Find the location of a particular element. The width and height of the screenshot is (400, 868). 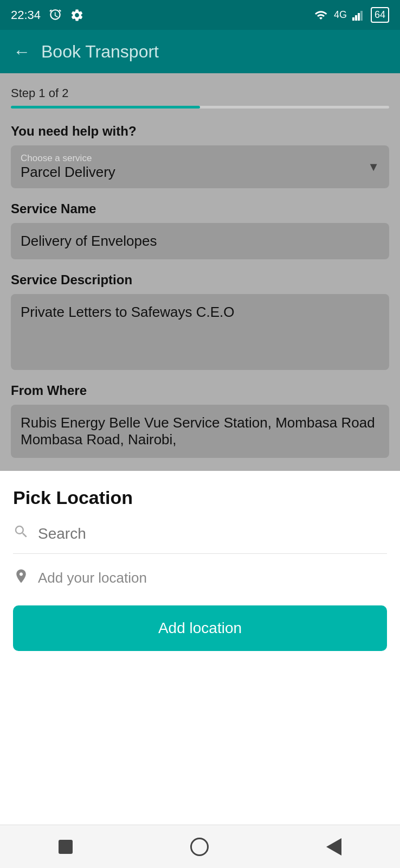

back-button: ← is located at coordinates (22, 52).